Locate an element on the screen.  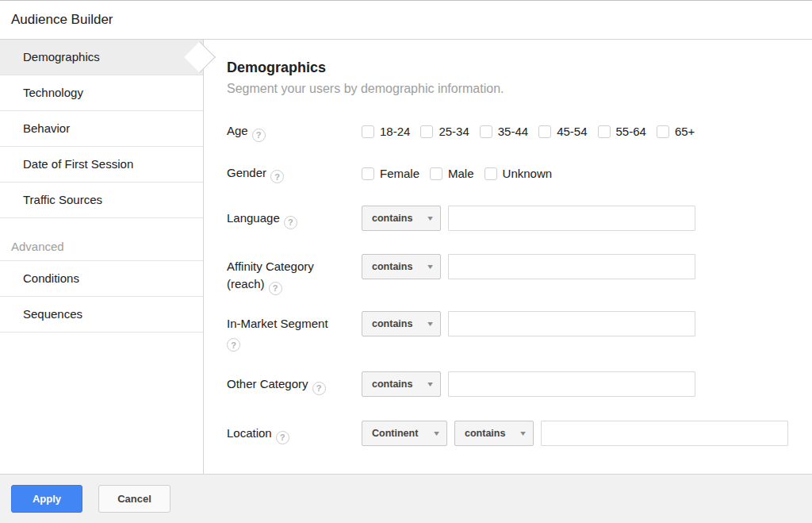
cancel-button: Cancel is located at coordinates (135, 498).